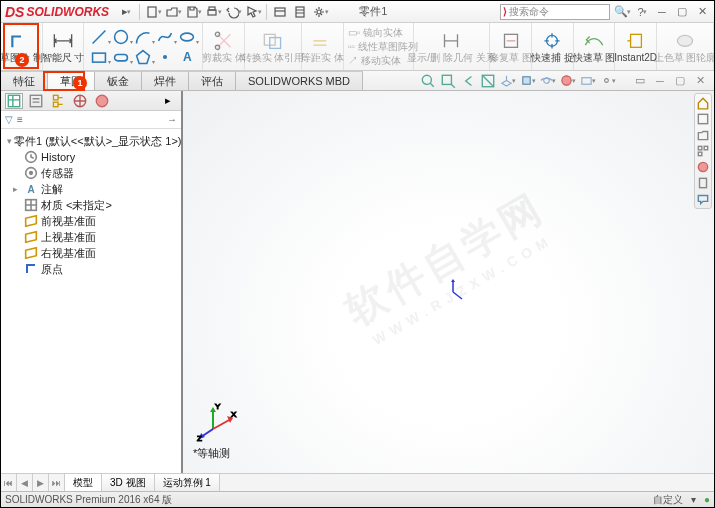 This screenshot has width=715, height=508. Describe the element at coordinates (126, 12) in the screenshot. I see `menu-button: ▸▾` at that location.